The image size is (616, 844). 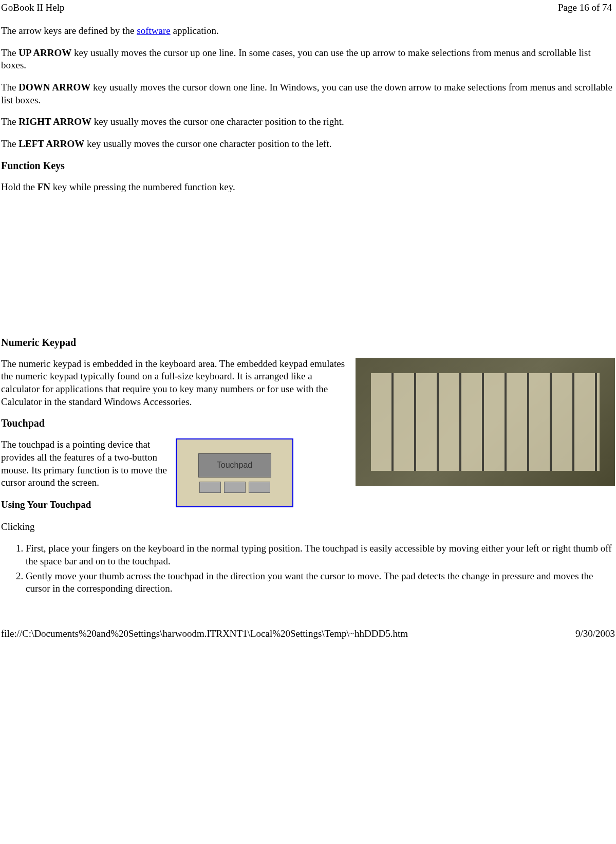 What do you see at coordinates (308, 31) in the screenshot?
I see `intro-paragraph: The arrow keys are defined by the softwa…` at bounding box center [308, 31].